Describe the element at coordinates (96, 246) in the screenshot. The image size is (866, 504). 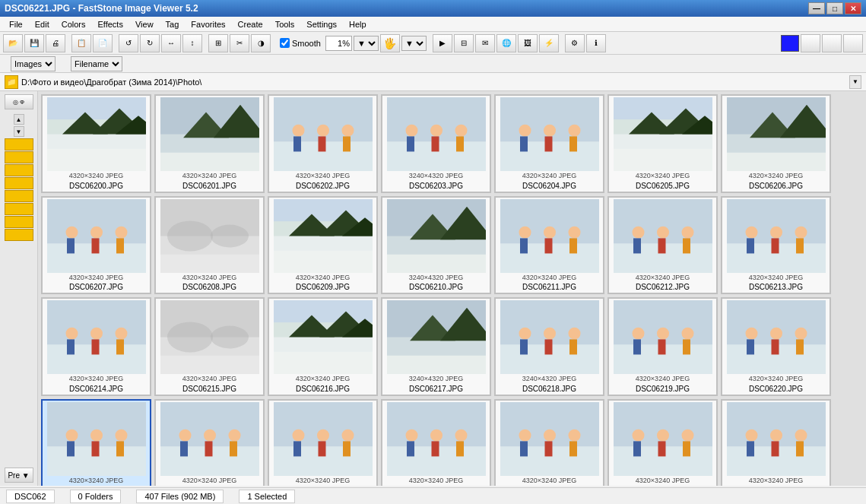
I see `thumbnail-item-DSC06207.JPG: 4320×3240 JPEGDSC06207.JPG` at that location.